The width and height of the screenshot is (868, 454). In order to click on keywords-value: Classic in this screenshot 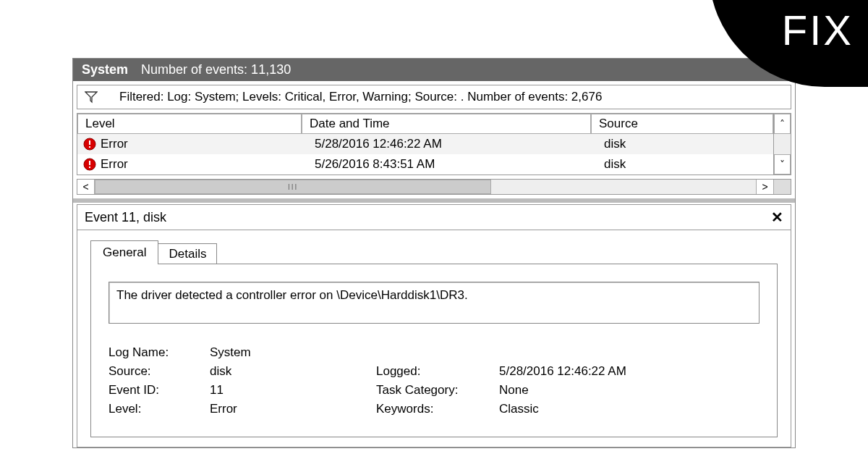, I will do `click(629, 409)`.